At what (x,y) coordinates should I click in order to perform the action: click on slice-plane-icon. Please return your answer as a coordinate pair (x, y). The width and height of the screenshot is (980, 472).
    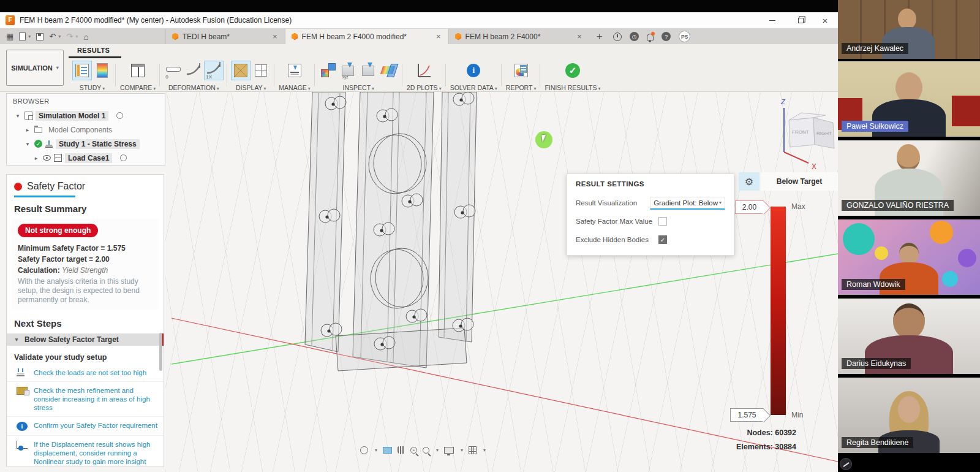
    Looking at the image, I should click on (389, 70).